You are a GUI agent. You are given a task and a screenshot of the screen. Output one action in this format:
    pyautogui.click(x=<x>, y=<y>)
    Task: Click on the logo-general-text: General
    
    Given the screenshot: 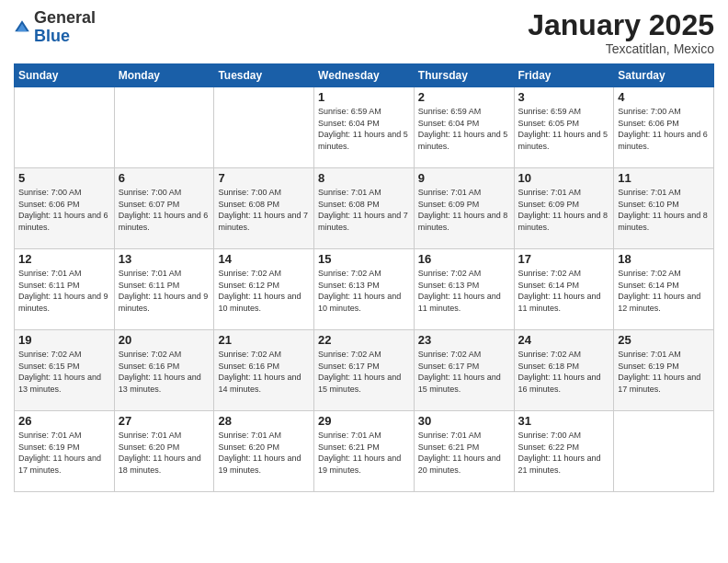 What is the action you would take?
    pyautogui.click(x=64, y=17)
    